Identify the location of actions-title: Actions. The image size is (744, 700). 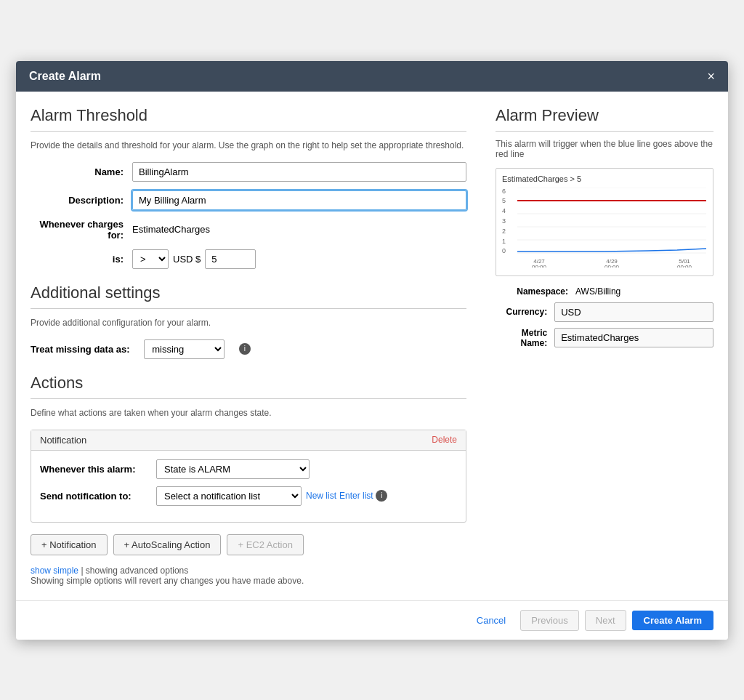
(248, 383).